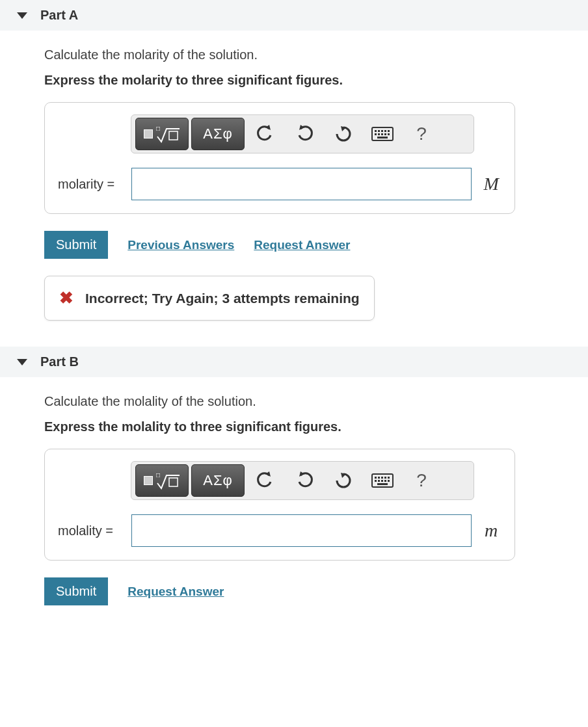  What do you see at coordinates (209, 298) in the screenshot?
I see `feedback-box: ✖ Incorrect; Try Again; 3 attempts remai…` at bounding box center [209, 298].